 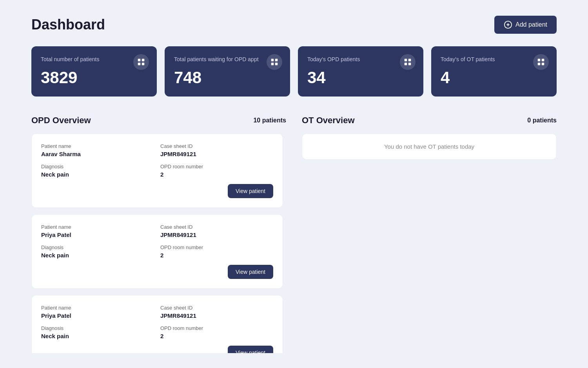 I want to click on stat-label-waiting-opd: Total patients waiting for OPD appt, so click(x=227, y=60).